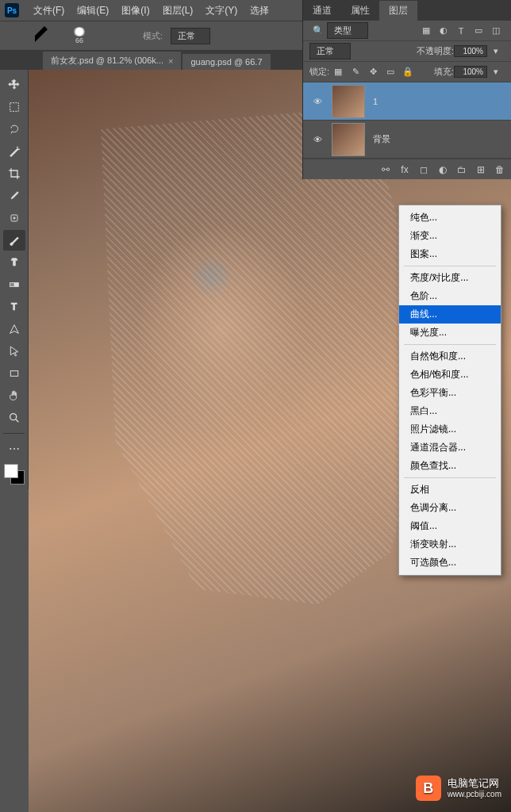  I want to click on filter-adjust-icon: ◐, so click(444, 31).